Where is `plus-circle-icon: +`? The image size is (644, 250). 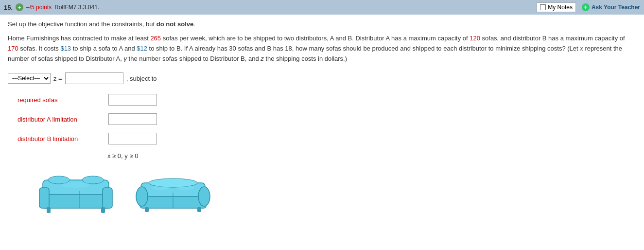 plus-circle-icon: + is located at coordinates (586, 7).